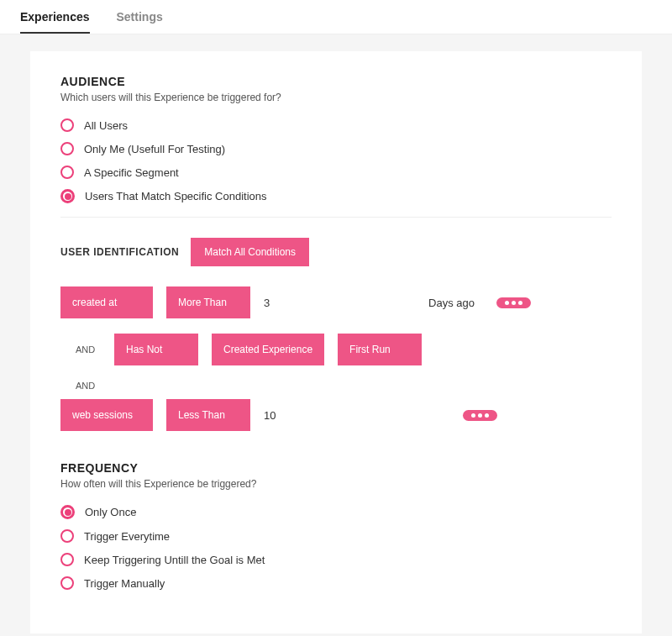  What do you see at coordinates (336, 536) in the screenshot?
I see `frequency-option-everytime: Trigger Everytime` at bounding box center [336, 536].